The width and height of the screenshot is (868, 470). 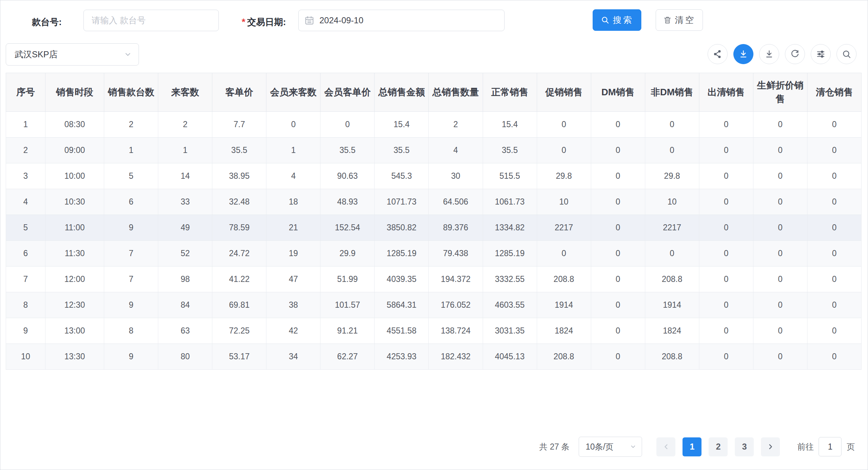 I want to click on table-cell: 1071.73, so click(x=402, y=202).